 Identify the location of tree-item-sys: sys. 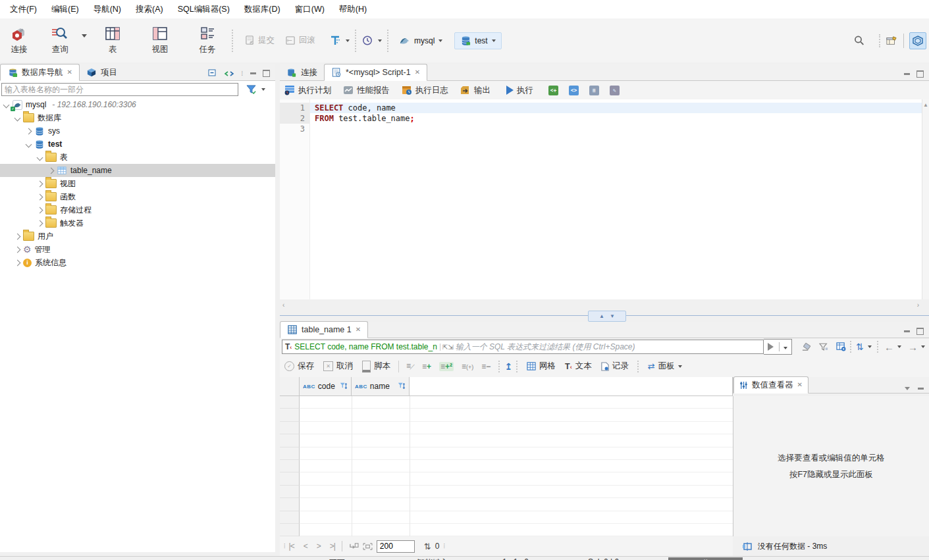
(138, 131).